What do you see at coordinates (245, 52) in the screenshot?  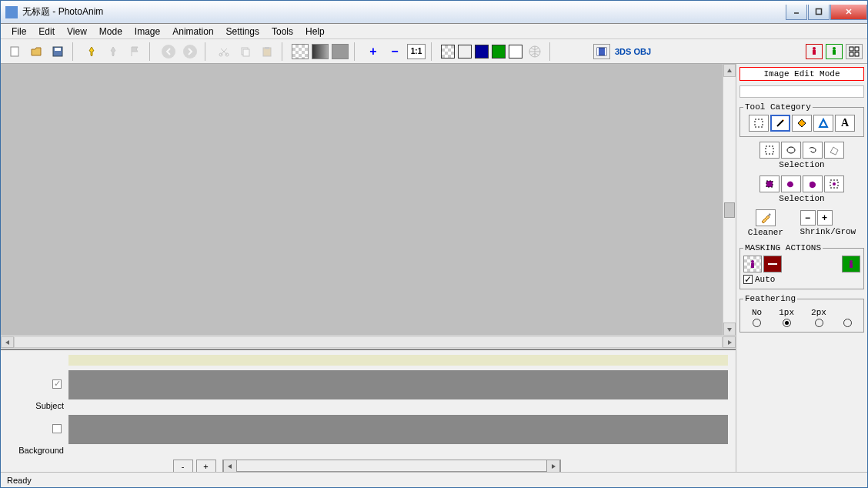 I see `copy-button` at bounding box center [245, 52].